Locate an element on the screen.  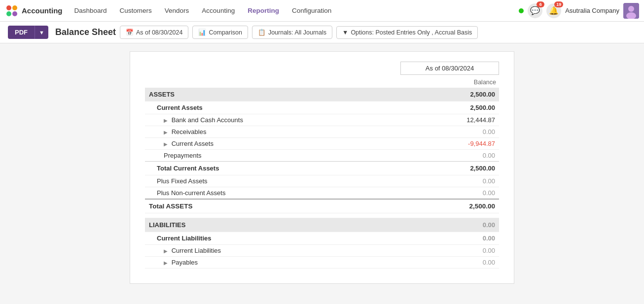
plus-fixed-assets-row: Plus Fixed Assets 0.00 is located at coordinates (322, 181).